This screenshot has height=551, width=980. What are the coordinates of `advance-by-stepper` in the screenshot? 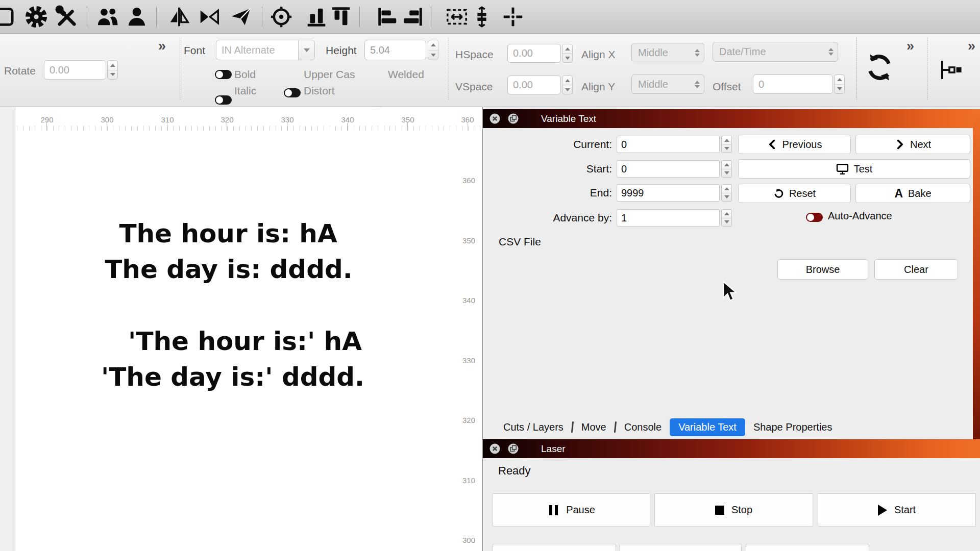 It's located at (727, 218).